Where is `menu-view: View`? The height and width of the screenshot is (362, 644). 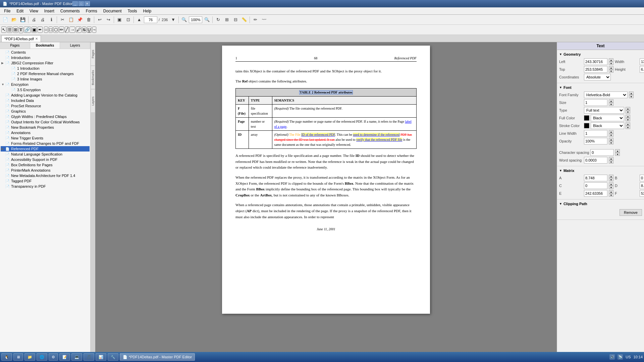 menu-view: View is located at coordinates (34, 11).